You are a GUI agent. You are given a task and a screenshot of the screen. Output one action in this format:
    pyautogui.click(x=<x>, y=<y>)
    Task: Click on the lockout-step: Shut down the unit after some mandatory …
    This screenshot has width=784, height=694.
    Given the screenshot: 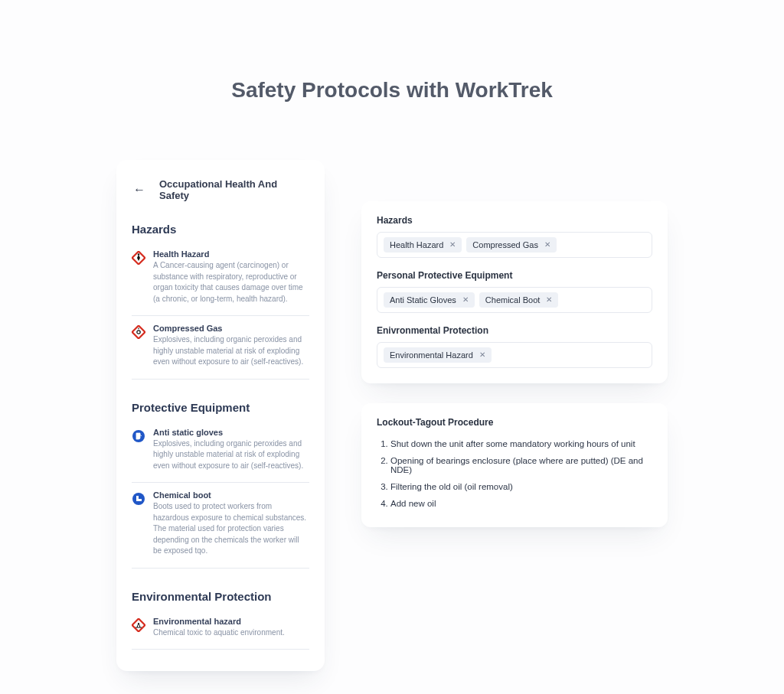 What is the action you would take?
    pyautogui.click(x=521, y=444)
    